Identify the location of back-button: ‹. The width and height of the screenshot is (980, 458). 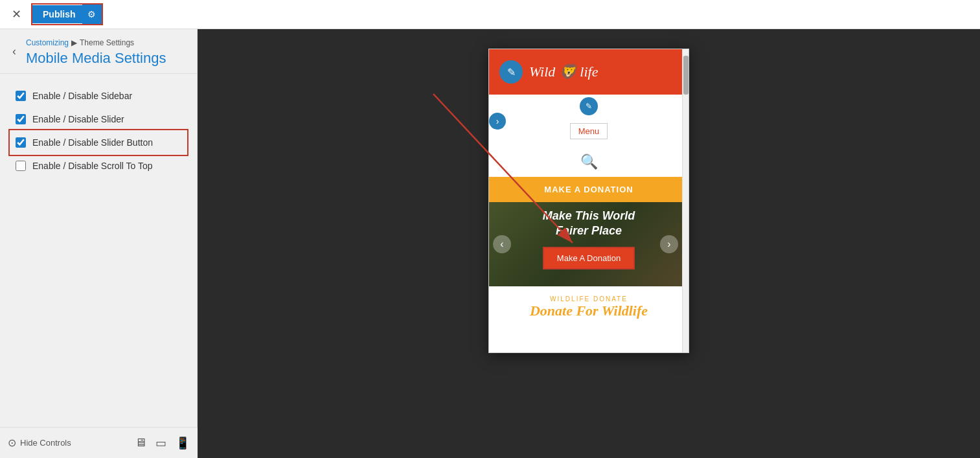
(14, 51).